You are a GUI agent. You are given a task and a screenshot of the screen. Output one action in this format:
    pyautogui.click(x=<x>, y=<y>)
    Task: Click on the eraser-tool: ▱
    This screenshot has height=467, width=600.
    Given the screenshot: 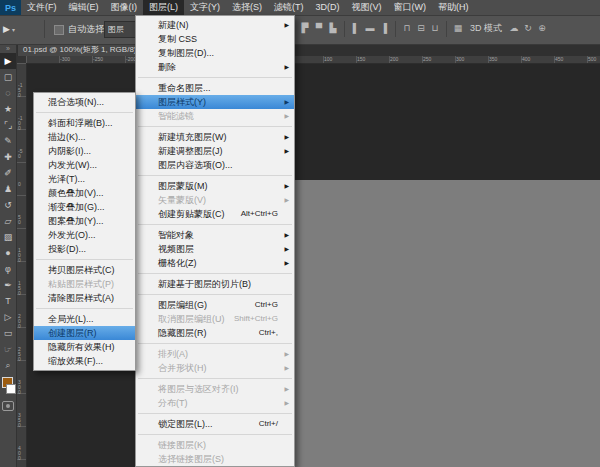 What is the action you would take?
    pyautogui.click(x=8, y=221)
    